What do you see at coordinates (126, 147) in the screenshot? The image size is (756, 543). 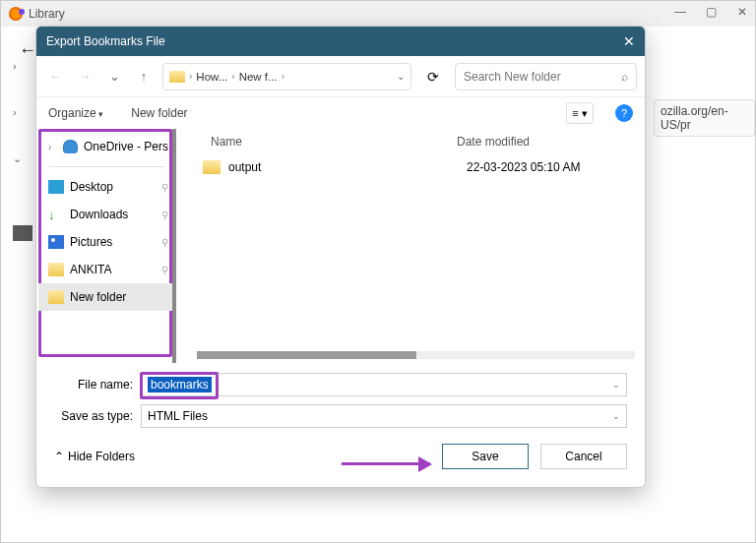 I see `nav-label: OneDrive - Pers` at bounding box center [126, 147].